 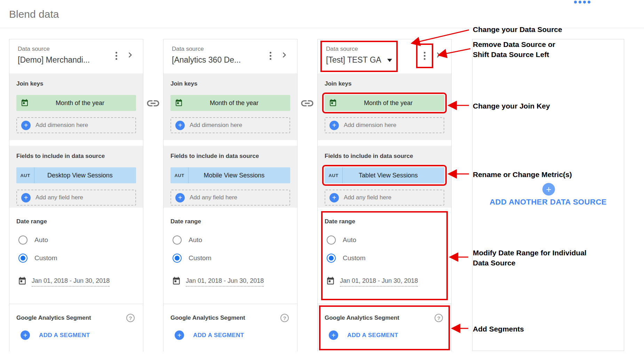 What do you see at coordinates (130, 55) in the screenshot?
I see `chevron-right-icon` at bounding box center [130, 55].